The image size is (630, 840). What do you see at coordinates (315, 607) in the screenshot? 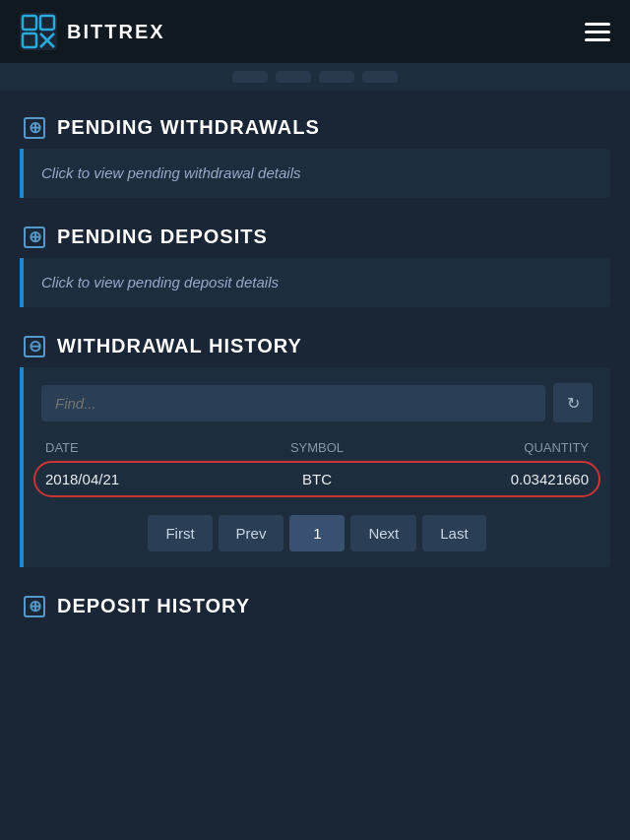
I see `deposit-history-header: ⊕ DEPOSIT HISTORY` at bounding box center [315, 607].